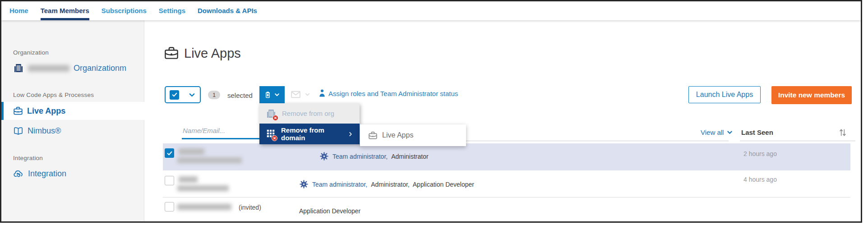 This screenshot has width=868, height=225. What do you see at coordinates (73, 111) in the screenshot?
I see `sidebar-item-live-apps: Live Apps` at bounding box center [73, 111].